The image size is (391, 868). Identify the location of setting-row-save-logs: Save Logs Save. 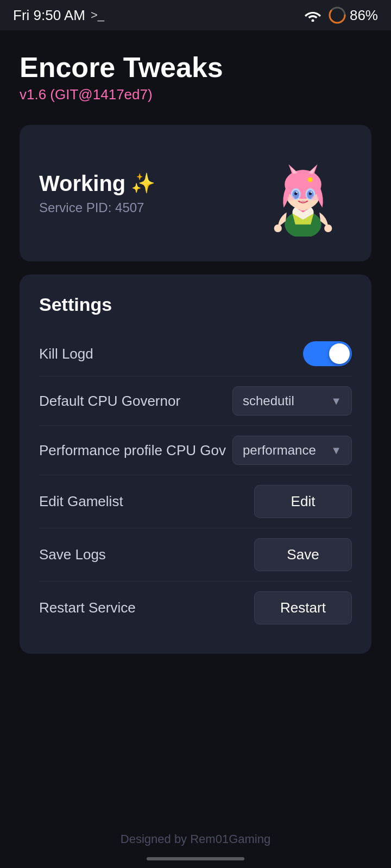
(195, 555).